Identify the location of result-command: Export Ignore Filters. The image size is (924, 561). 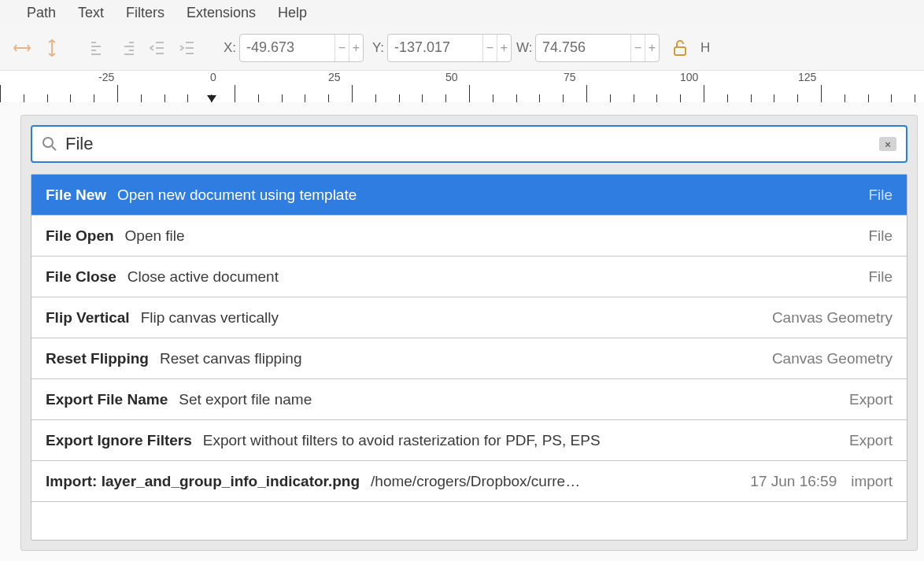
(119, 441).